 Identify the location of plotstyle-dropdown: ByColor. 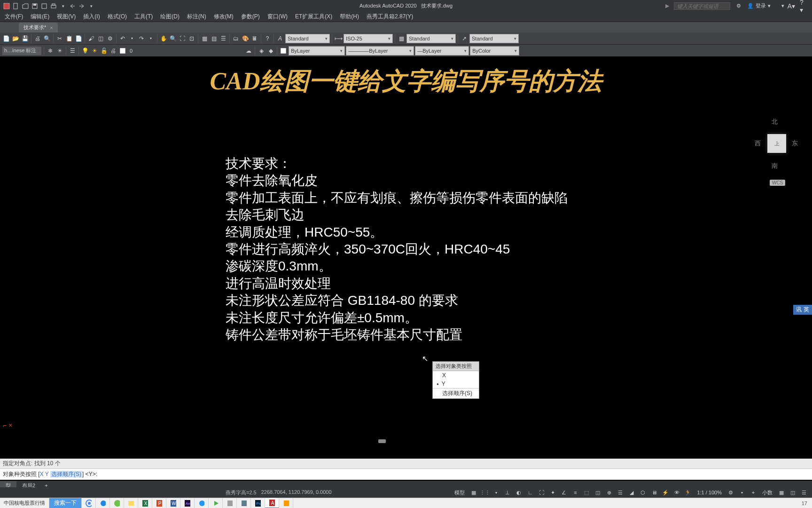
(494, 51).